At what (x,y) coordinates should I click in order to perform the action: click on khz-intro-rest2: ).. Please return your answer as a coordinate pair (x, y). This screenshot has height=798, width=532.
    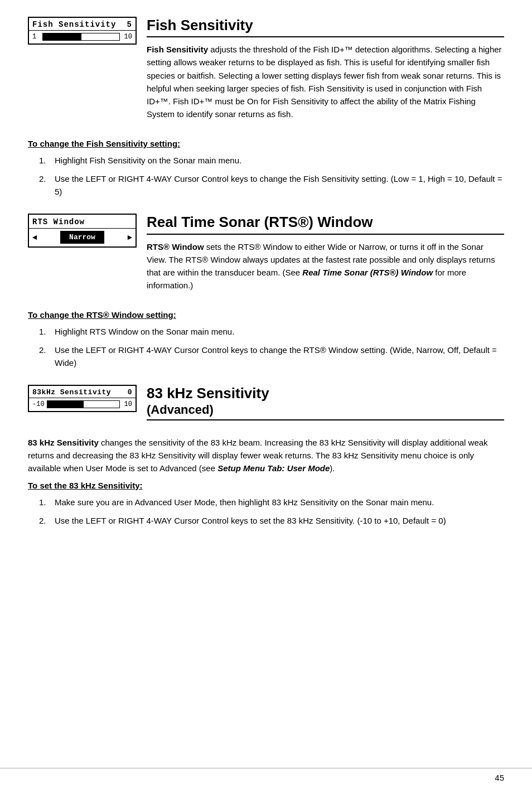
    Looking at the image, I should click on (332, 468).